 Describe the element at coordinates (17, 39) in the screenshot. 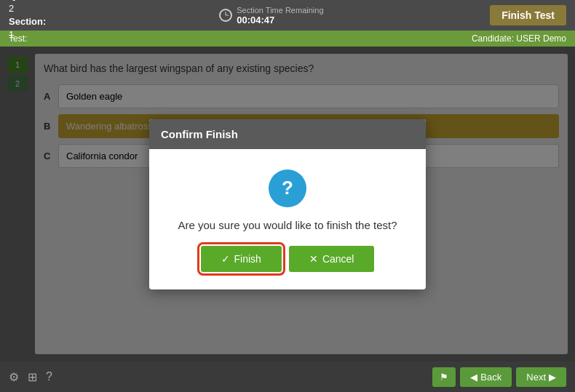

I see `test-label: Test:` at that location.